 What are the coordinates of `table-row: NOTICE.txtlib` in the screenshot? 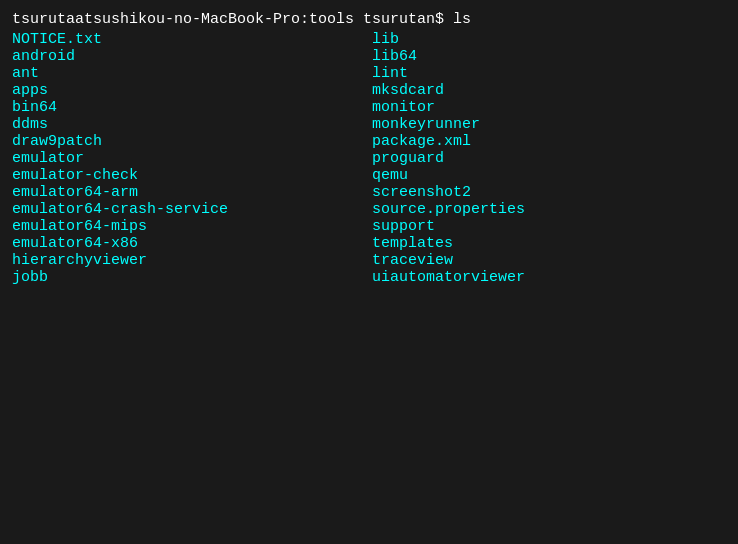 It's located at (369, 40).